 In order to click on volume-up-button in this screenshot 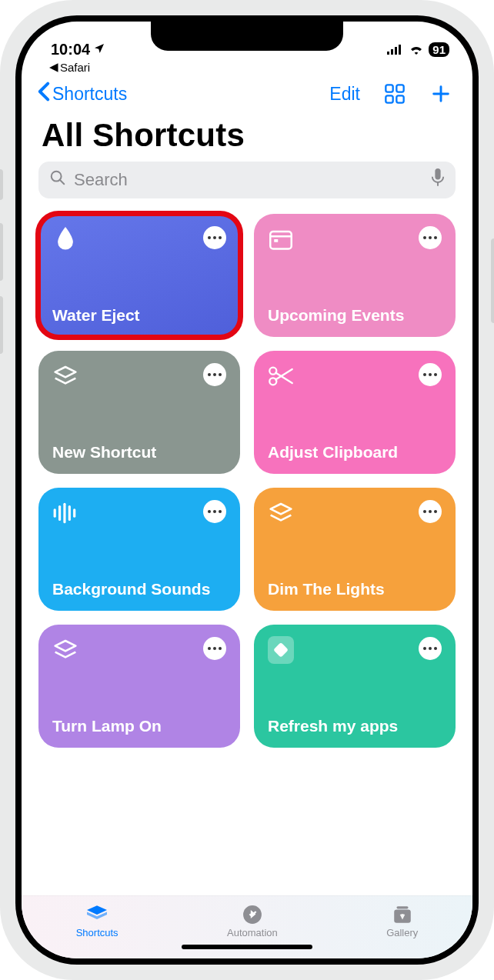, I will do `click(2, 252)`.